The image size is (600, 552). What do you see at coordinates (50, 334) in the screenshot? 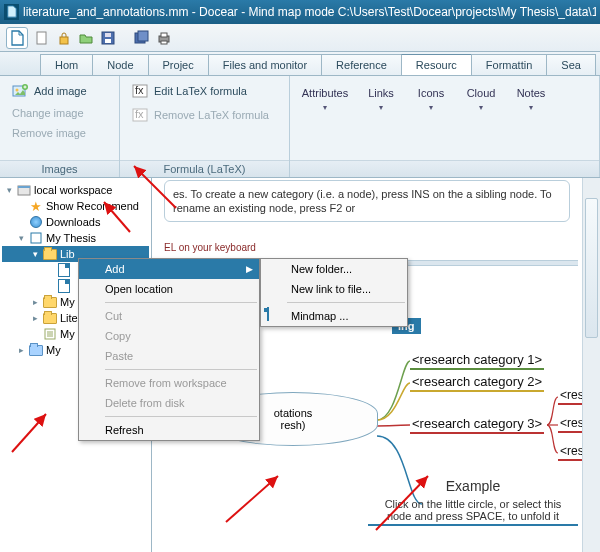
I see `refs-icon` at bounding box center [50, 334].